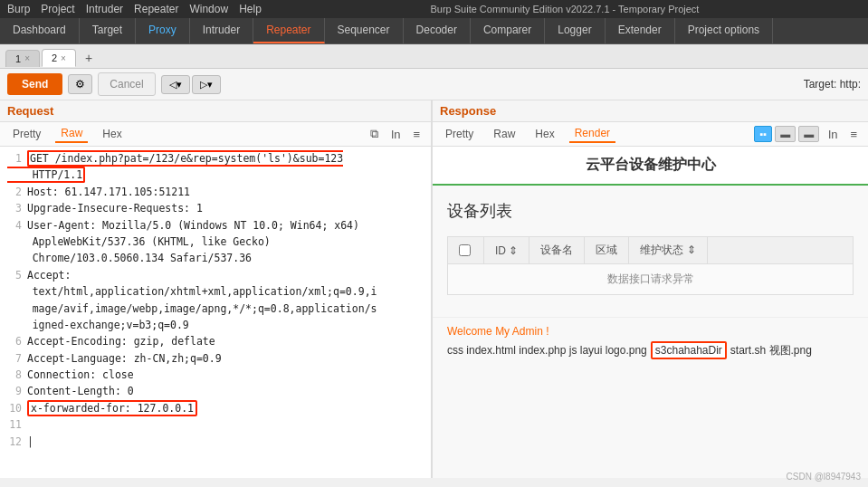 This screenshot has height=487, width=868. I want to click on request-line-12: 12, so click(215, 442).